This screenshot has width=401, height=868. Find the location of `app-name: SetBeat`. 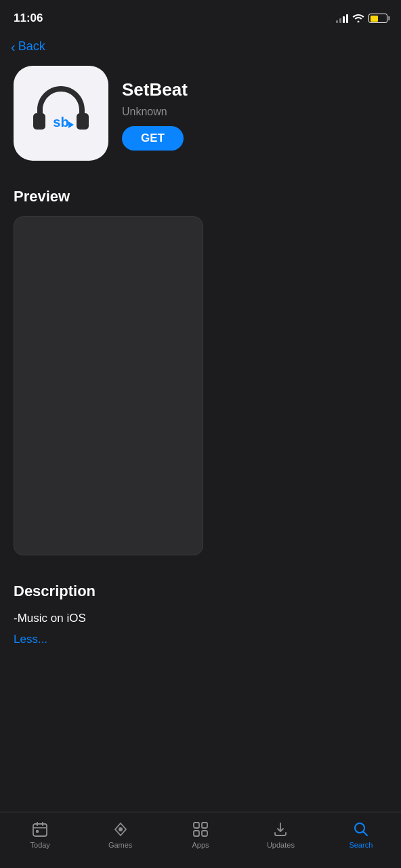

app-name: SetBeat is located at coordinates (154, 90).